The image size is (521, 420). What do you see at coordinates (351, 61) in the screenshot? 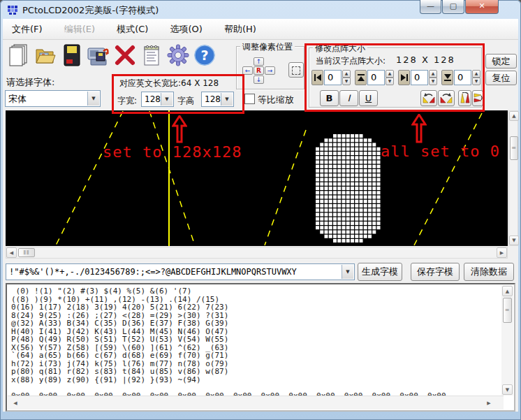
I see `current-matrix-label: 当前汉字点阵大小:` at bounding box center [351, 61].